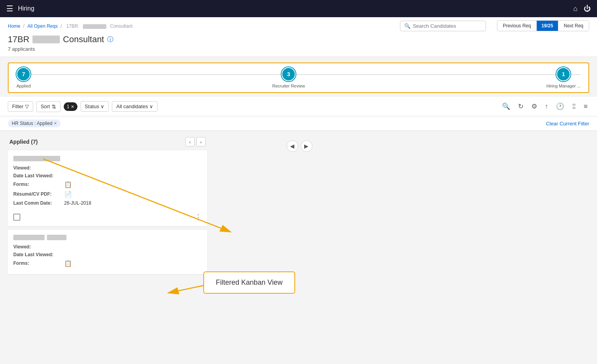 The image size is (597, 364). What do you see at coordinates (563, 74) in the screenshot?
I see `hiring-manager-bubble: 1` at bounding box center [563, 74].